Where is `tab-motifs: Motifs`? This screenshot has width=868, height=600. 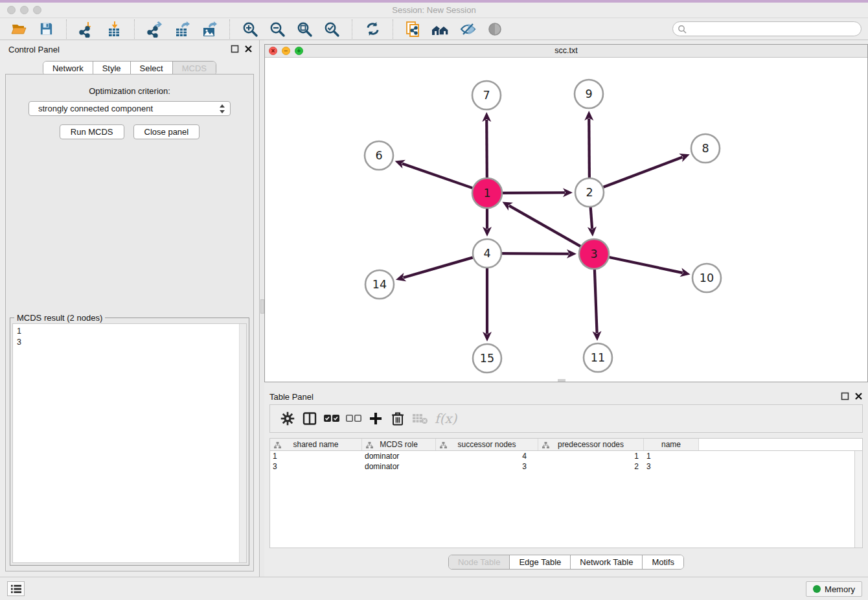
tab-motifs: Motifs is located at coordinates (663, 562).